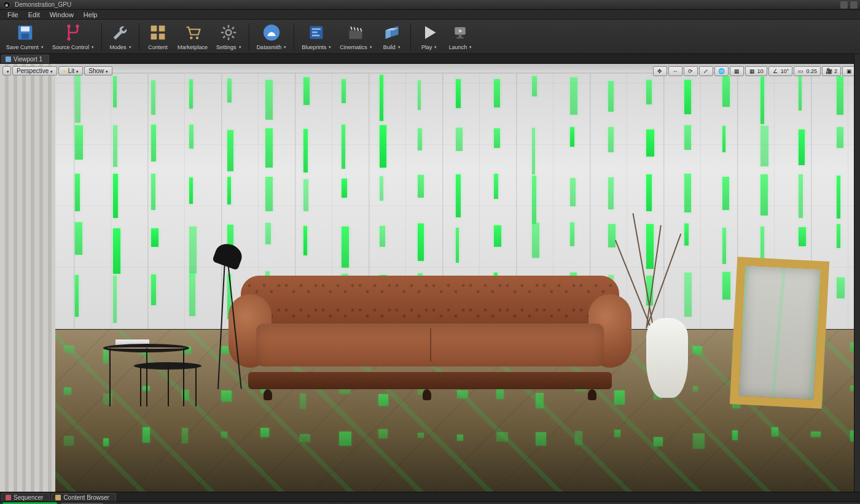 This screenshot has width=860, height=504. Describe the element at coordinates (676, 71) in the screenshot. I see `move-icon: ↔` at that location.